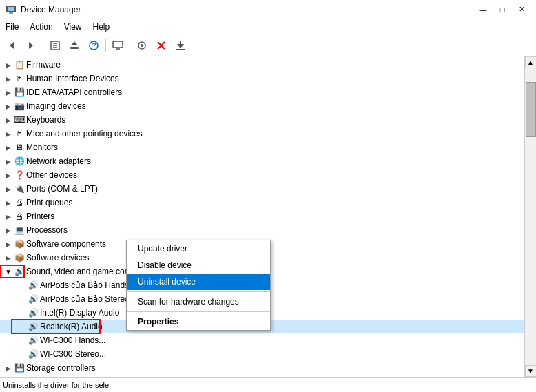 Image resolution: width=536 pixels, height=392 pixels. Describe the element at coordinates (198, 302) in the screenshot. I see `ctx-scan-hardware: Scan for hardware changes` at that location.